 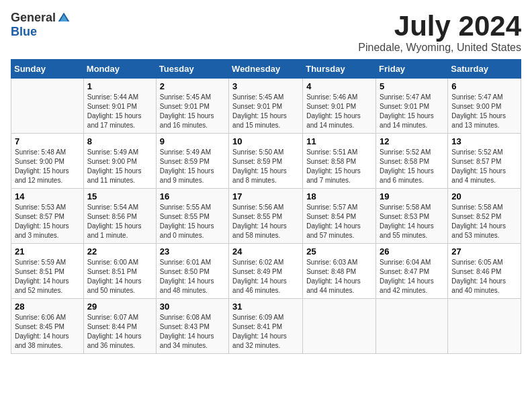 What do you see at coordinates (412, 271) in the screenshot?
I see `calendar-cell: 26Sunrise: 6:04 AM Sunset: 8:47 PM Dayli…` at bounding box center [412, 271].